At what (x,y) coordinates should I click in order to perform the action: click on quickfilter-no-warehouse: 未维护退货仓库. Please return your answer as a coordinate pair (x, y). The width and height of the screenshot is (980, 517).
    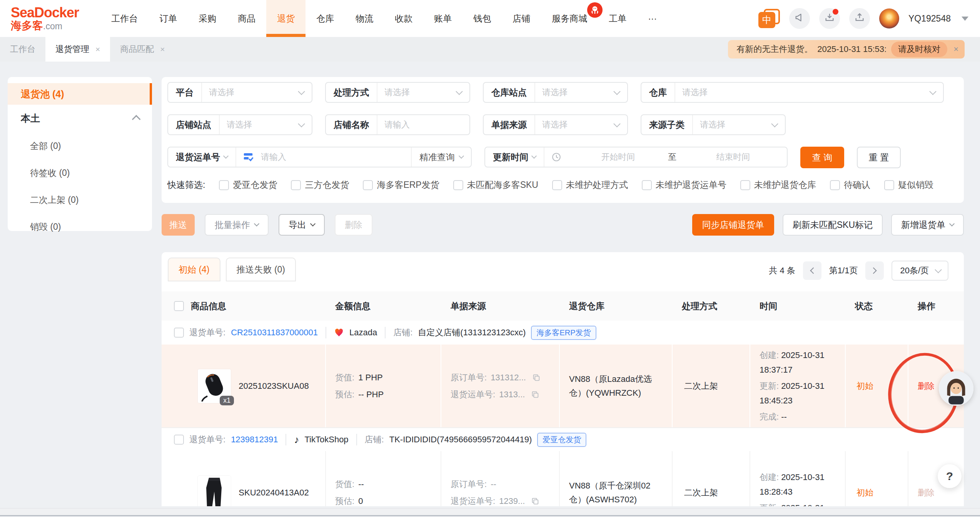
    Looking at the image, I should click on (778, 185).